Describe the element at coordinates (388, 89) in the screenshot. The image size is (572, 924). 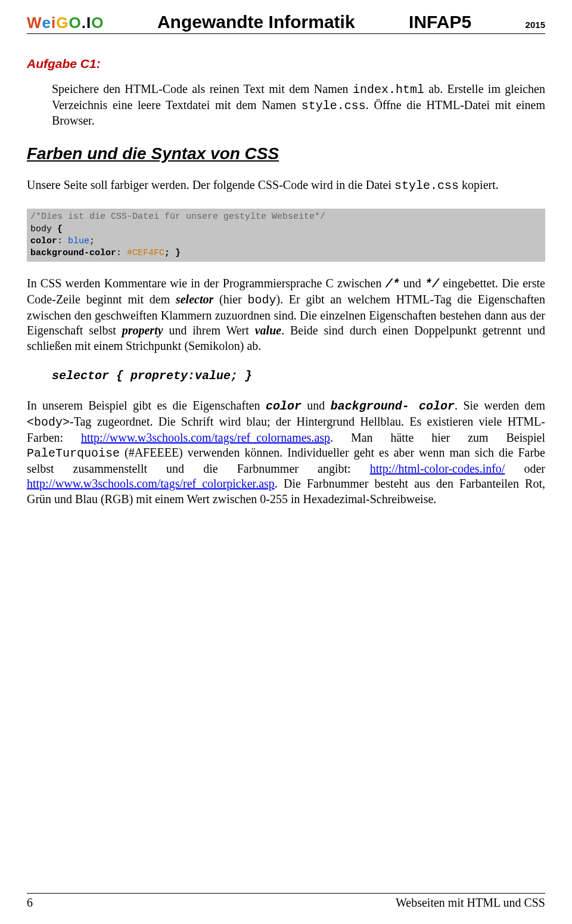
I see `code-inline: index.html` at that location.